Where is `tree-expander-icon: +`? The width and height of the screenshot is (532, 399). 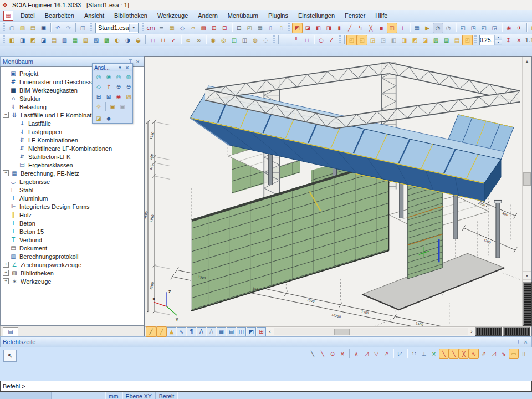
tree-expander-icon: + is located at coordinates (6, 273).